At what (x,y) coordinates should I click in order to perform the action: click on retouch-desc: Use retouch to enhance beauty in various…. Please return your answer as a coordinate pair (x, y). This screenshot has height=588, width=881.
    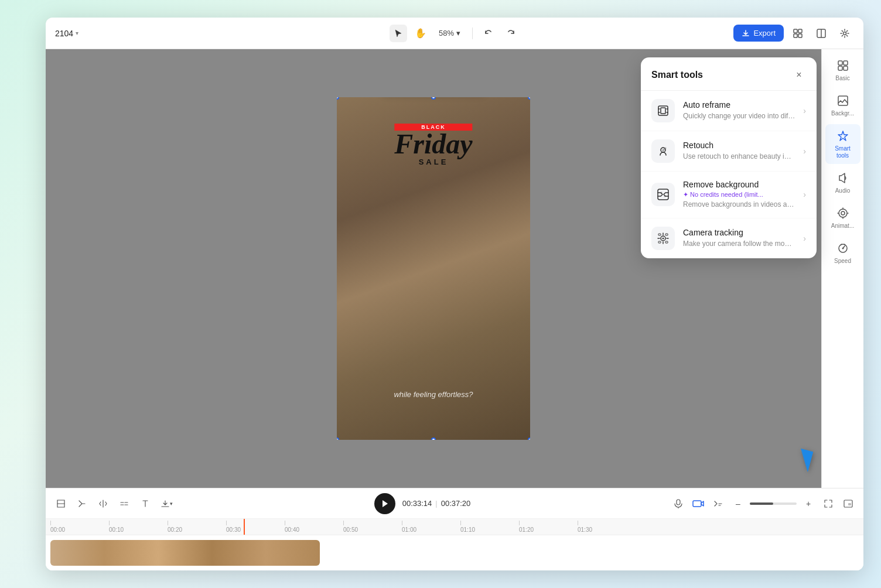
    Looking at the image, I should click on (739, 157).